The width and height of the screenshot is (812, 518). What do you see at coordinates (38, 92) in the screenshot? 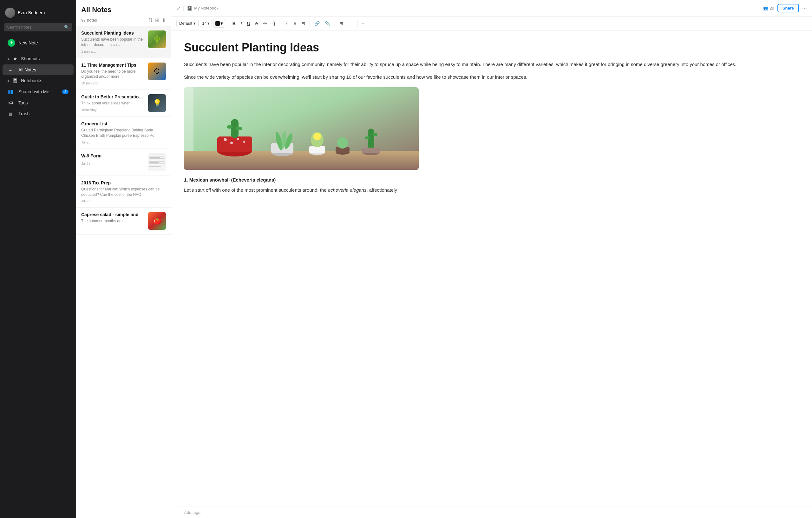
I see `sidebar-item-shared: 👥 Shared with Me 2` at bounding box center [38, 92].